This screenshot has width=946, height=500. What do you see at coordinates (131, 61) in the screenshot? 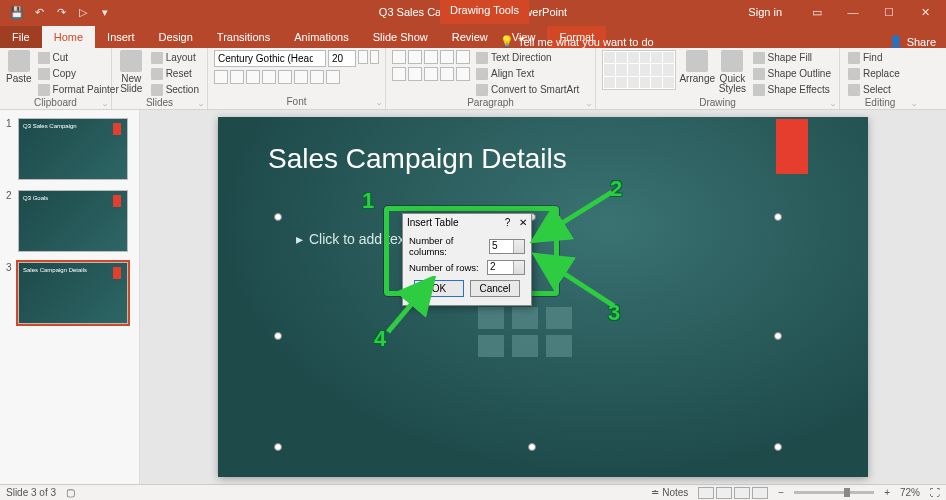
I see `new-slide-icon` at bounding box center [131, 61].